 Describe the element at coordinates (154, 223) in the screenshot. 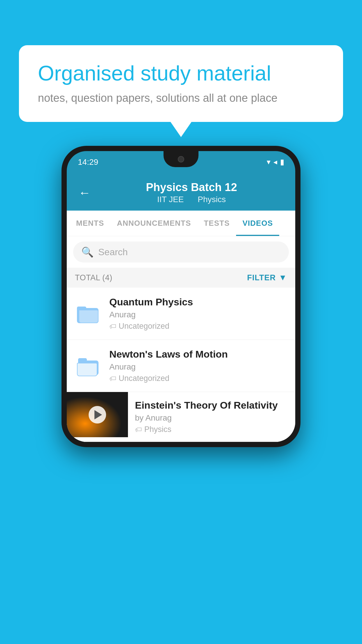

I see `tab-announcements: ANNOUNCEMENTS` at that location.